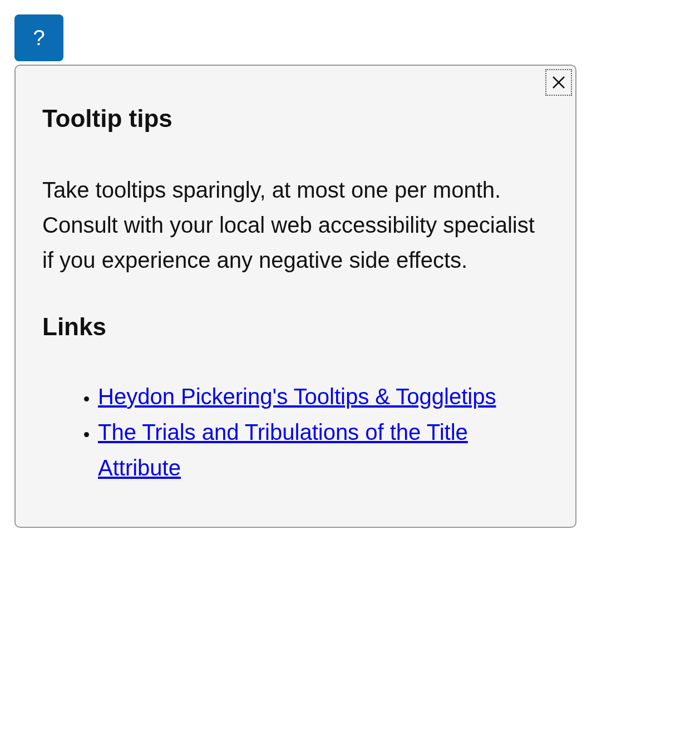 The height and width of the screenshot is (740, 700). Describe the element at coordinates (297, 396) in the screenshot. I see `link-heydon-pickering: Heydon Pickering's Tooltips & Toggletips` at that location.